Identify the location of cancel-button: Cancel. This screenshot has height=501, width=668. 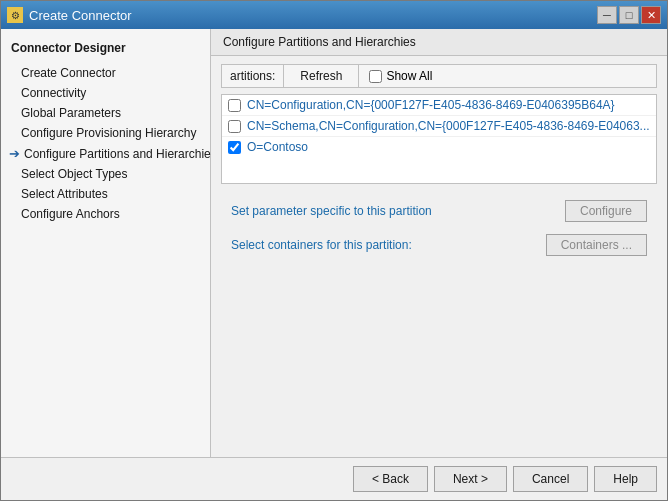
(550, 479).